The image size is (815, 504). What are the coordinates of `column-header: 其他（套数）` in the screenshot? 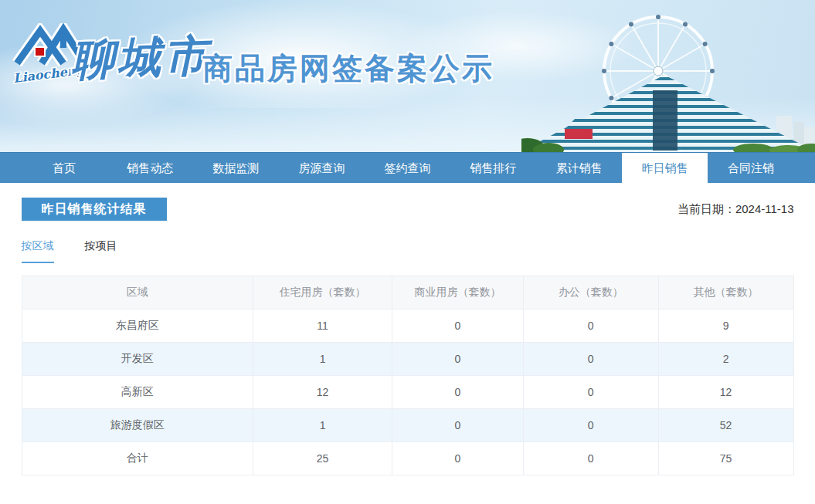 It's located at (726, 293).